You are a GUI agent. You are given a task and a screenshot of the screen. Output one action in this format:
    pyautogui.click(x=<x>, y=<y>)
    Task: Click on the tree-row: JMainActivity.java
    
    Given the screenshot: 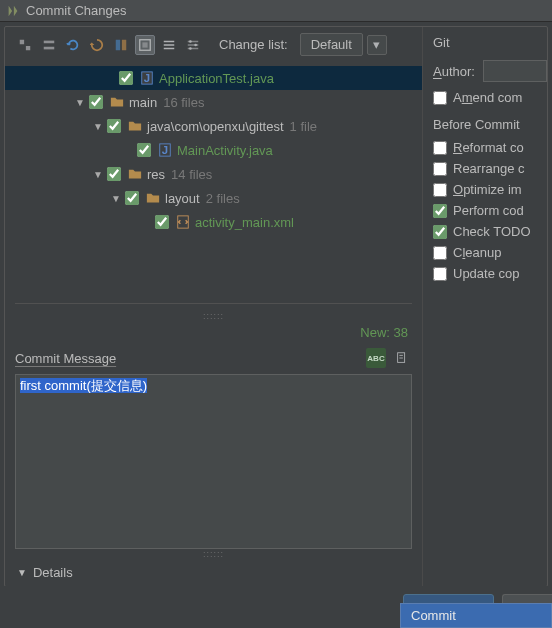 What is the action you would take?
    pyautogui.click(x=214, y=150)
    